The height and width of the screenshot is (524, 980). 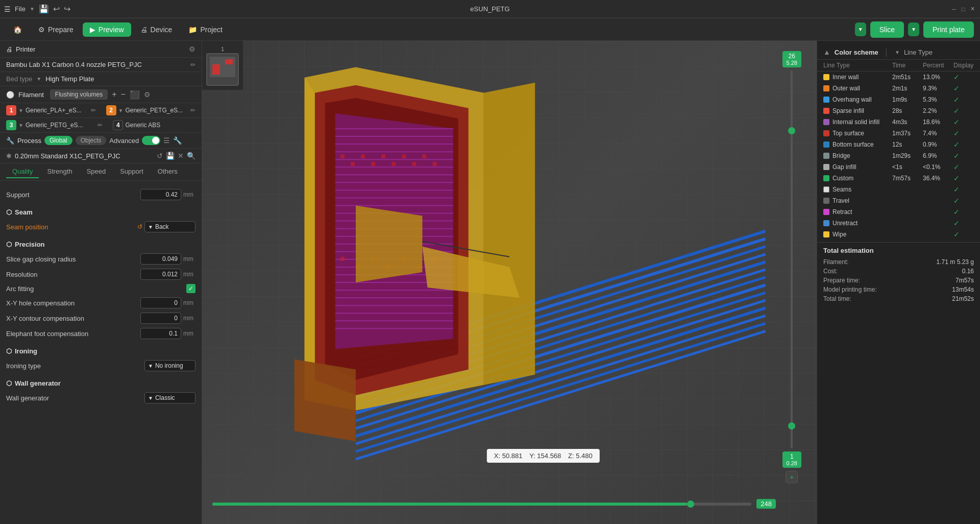 I want to click on nav-home: 🏠, so click(x=17, y=30).